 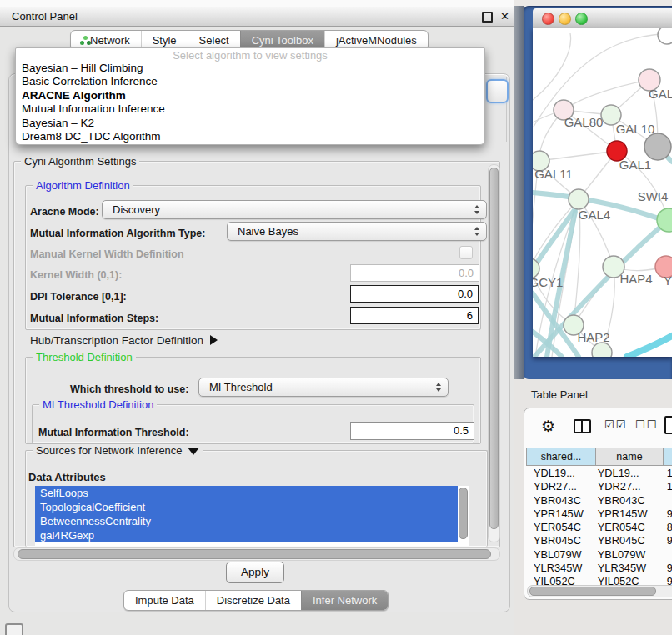 What do you see at coordinates (414, 293) in the screenshot?
I see `dpi-tolerance-field: 0.0` at bounding box center [414, 293].